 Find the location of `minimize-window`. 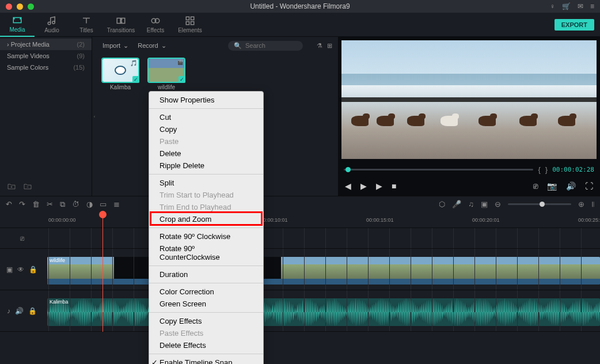

minimize-window is located at coordinates (20, 7).